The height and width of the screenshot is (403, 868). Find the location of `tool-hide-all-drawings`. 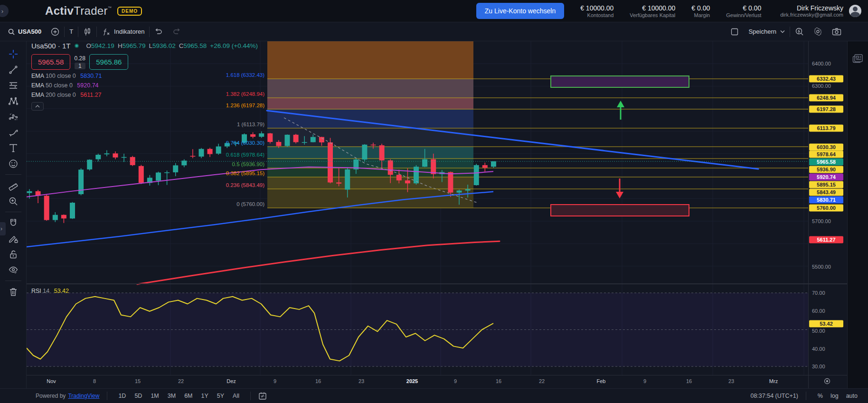

tool-hide-all-drawings is located at coordinates (13, 270).